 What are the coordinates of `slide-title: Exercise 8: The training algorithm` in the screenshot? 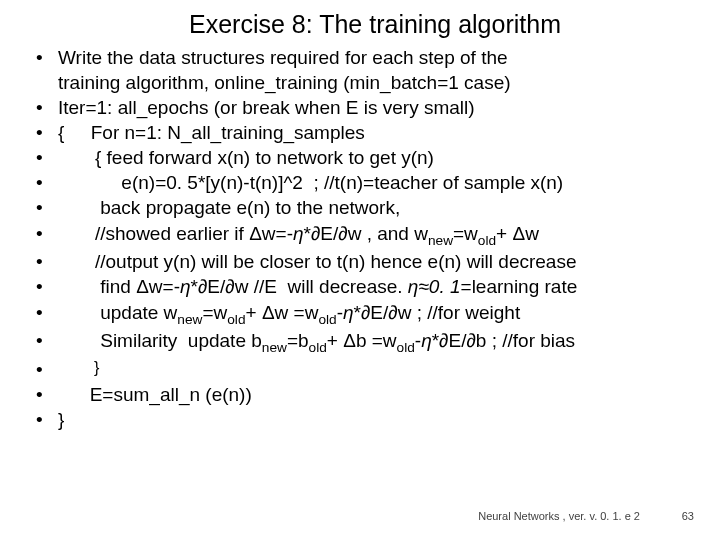 It's located at (375, 24).